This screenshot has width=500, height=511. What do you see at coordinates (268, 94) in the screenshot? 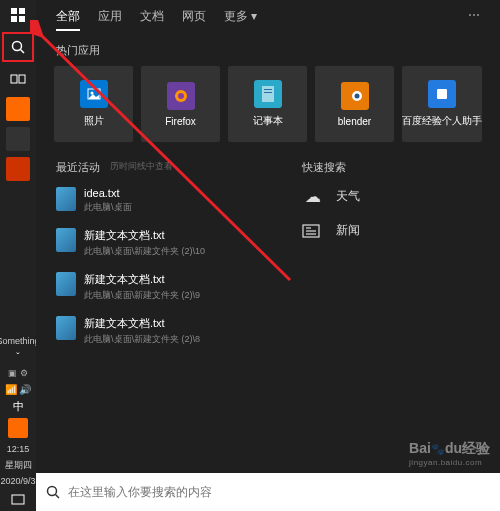
I see `notepad-icon` at bounding box center [268, 94].